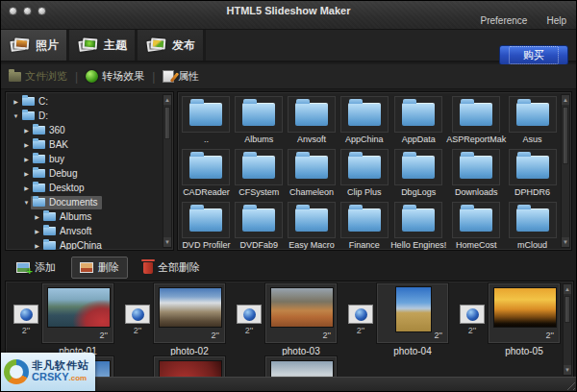 This screenshot has height=392, width=577. What do you see at coordinates (361, 314) in the screenshot?
I see `transition-icon-box` at bounding box center [361, 314].